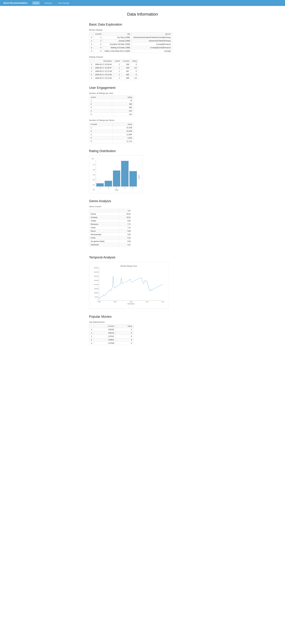  I want to click on ratings-row-idx: 0, so click(91, 64).